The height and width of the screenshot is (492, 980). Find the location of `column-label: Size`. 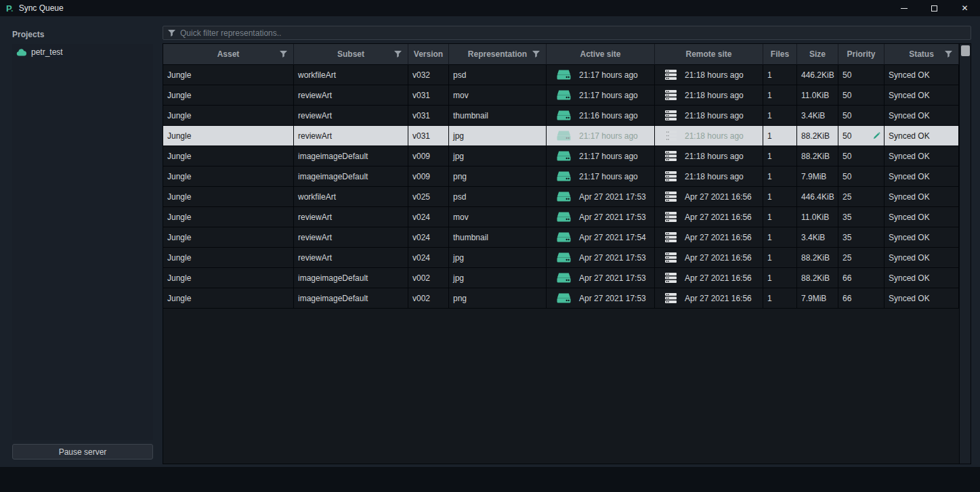

column-label: Size is located at coordinates (817, 54).